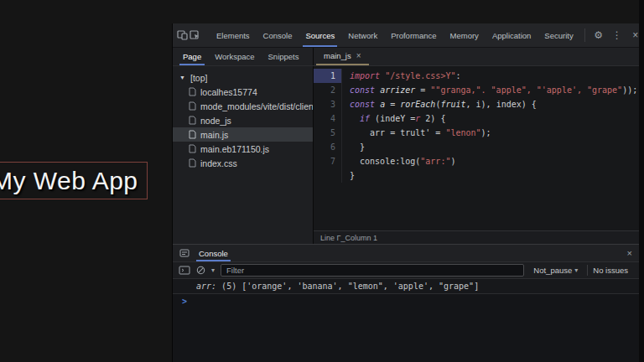  Describe the element at coordinates (257, 106) in the screenshot. I see `tree-item-label: mode_modules/vite/dist/client` at that location.